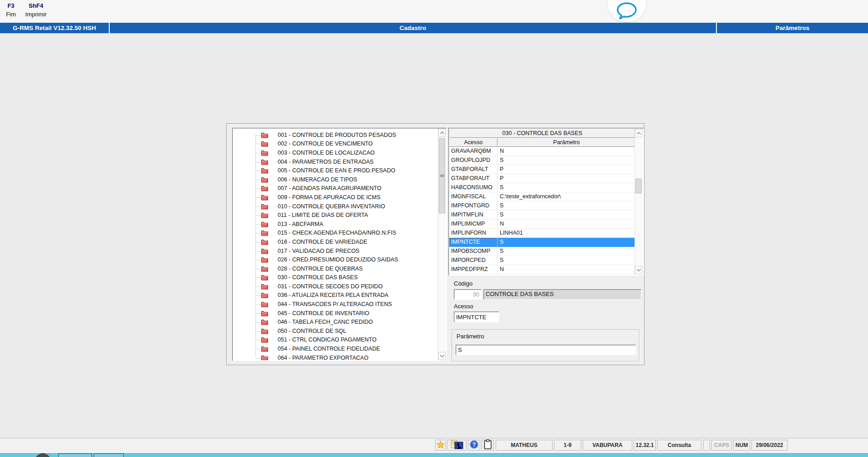 This screenshot has width=868, height=457. I want to click on table-row: IMGNFISCALC:\teste_extraforncedor\, so click(543, 197).